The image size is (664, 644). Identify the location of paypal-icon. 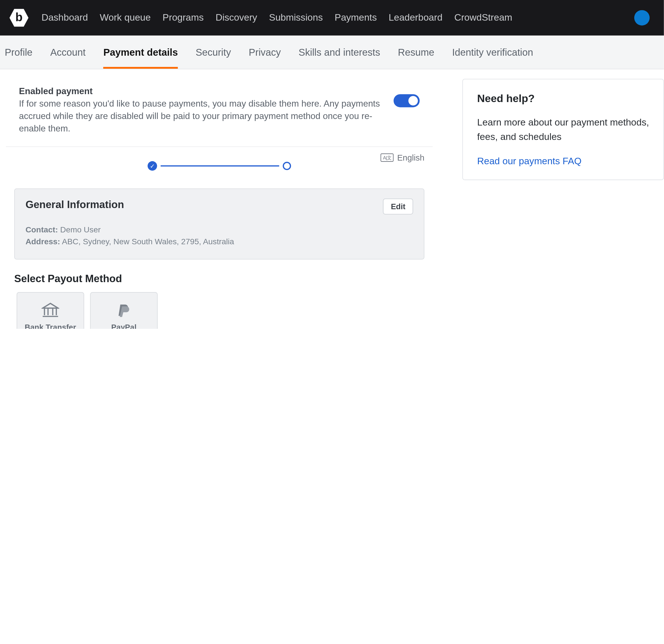
(124, 310).